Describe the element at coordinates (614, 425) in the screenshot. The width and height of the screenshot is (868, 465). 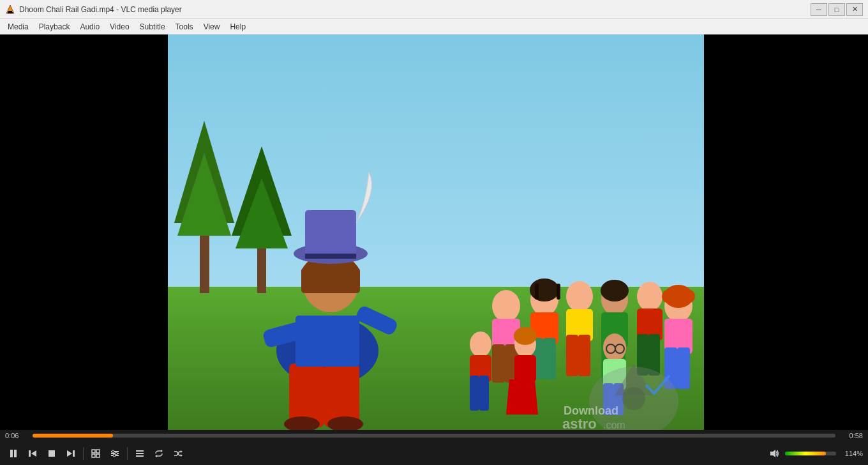
I see `svg-text: .com` at that location.